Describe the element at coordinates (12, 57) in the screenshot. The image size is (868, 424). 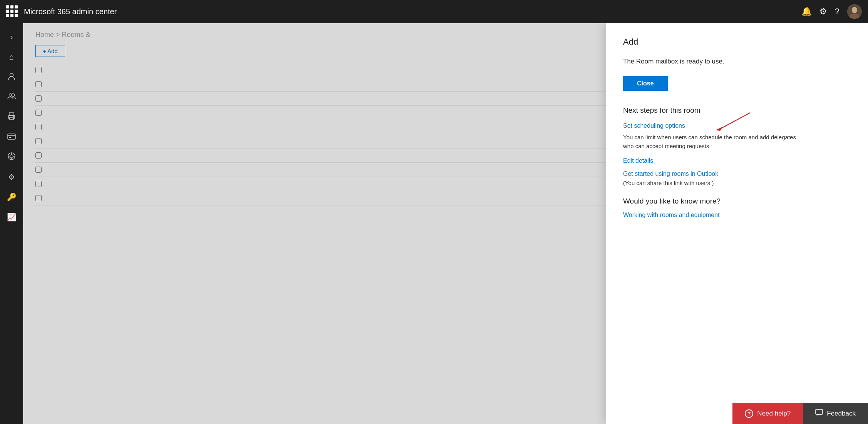
I see `sidebar-item-home: ⌂` at that location.